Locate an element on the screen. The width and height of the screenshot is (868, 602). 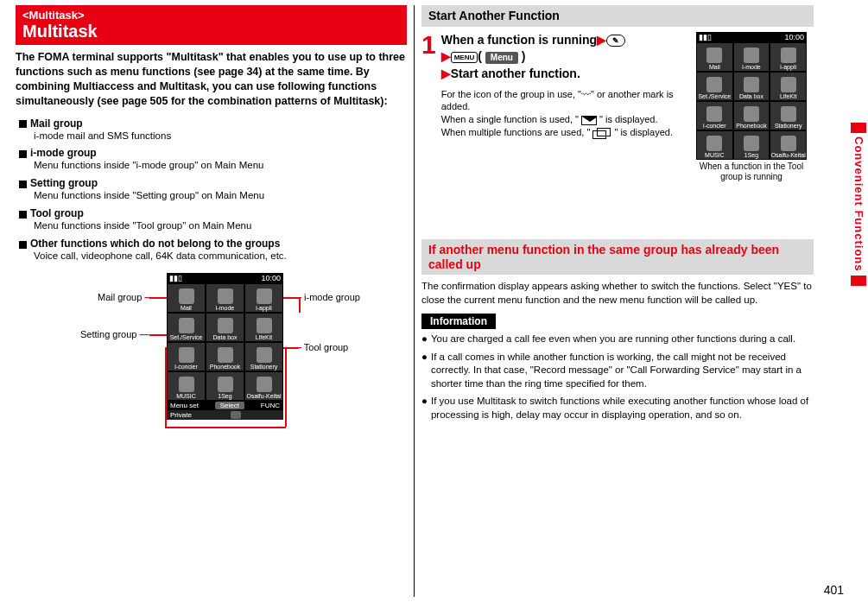
info-item: ●If you use Multitask to switch function… is located at coordinates (618, 408).